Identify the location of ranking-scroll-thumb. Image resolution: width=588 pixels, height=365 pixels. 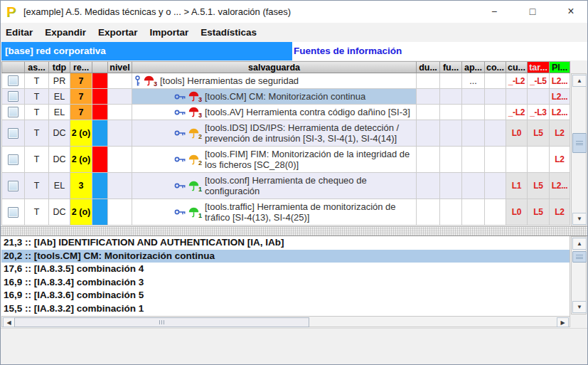
(579, 257).